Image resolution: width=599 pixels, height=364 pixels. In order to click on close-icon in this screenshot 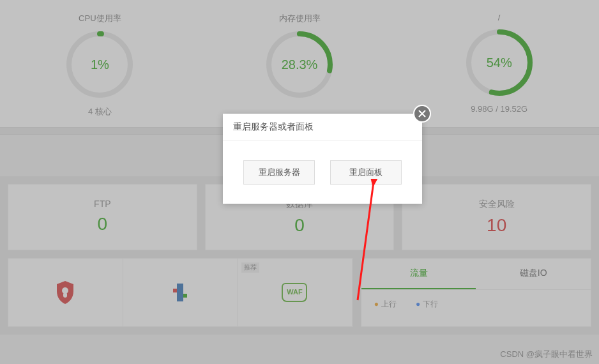, I will do `click(422, 114)`.